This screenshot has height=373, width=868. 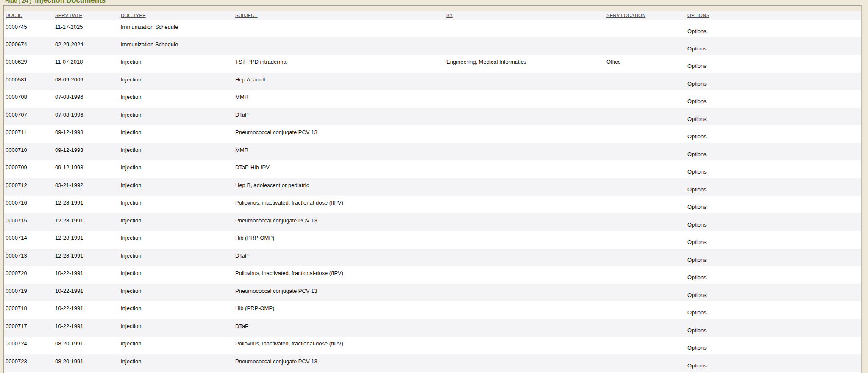 I want to click on table-row: 000072408-20-1991InjectionPoliovirus, in…, so click(x=433, y=345).